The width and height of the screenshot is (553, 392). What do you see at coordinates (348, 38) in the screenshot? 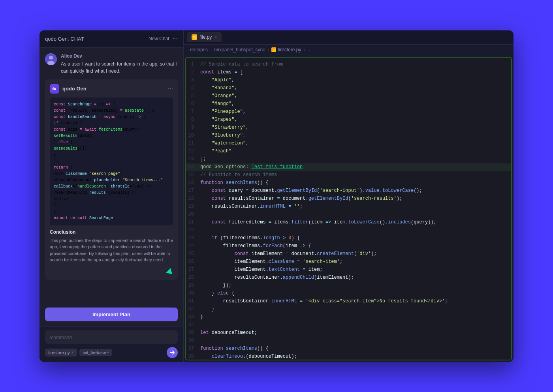
I see `editor-tabs: file.py ×` at bounding box center [348, 38].